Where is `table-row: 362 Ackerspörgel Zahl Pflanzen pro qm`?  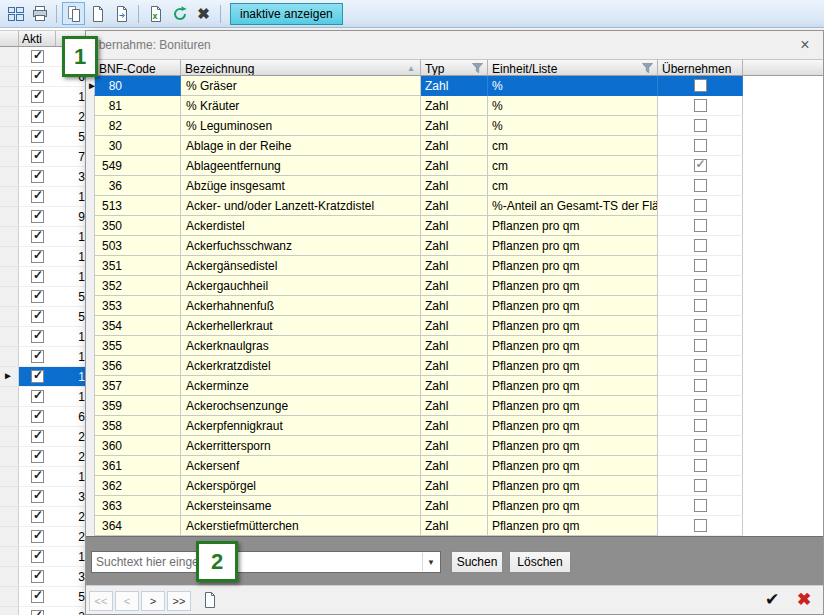 table-row: 362 Ackerspörgel Zahl Pflanzen pro qm is located at coordinates (458, 486).